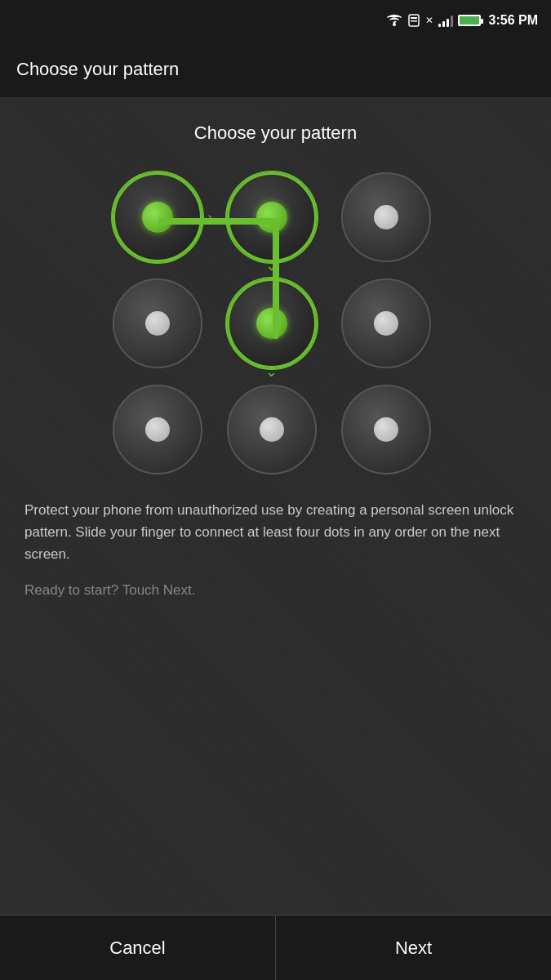 This screenshot has width=551, height=980. I want to click on ready-text: Ready to start? Touch Next., so click(276, 590).